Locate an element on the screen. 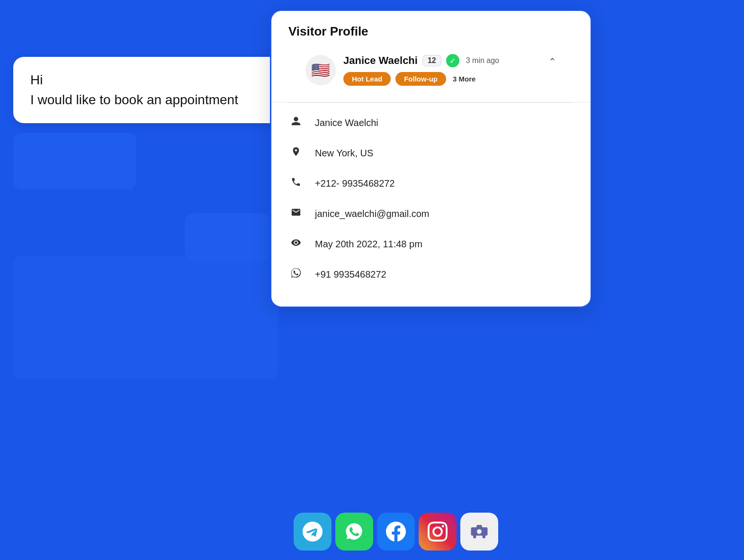  detail-whatsapp-text: +91 9935468272 is located at coordinates (350, 275).